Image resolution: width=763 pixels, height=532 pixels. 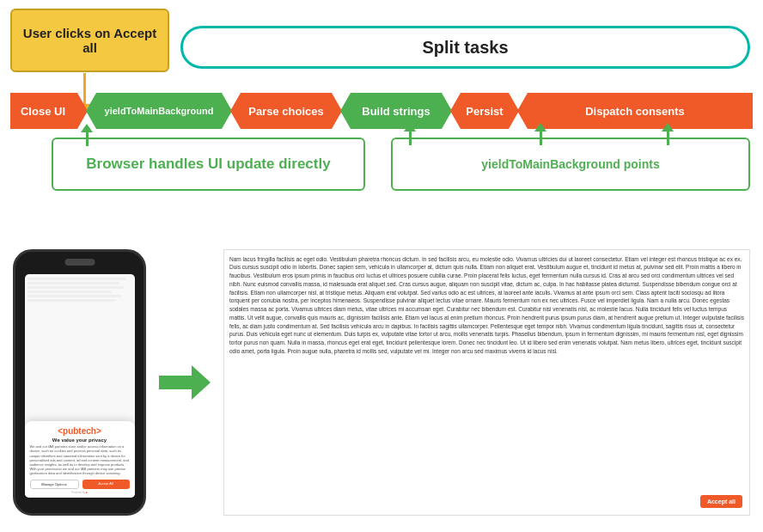 I want to click on consent-logo: <pubtech>, so click(x=80, y=431).